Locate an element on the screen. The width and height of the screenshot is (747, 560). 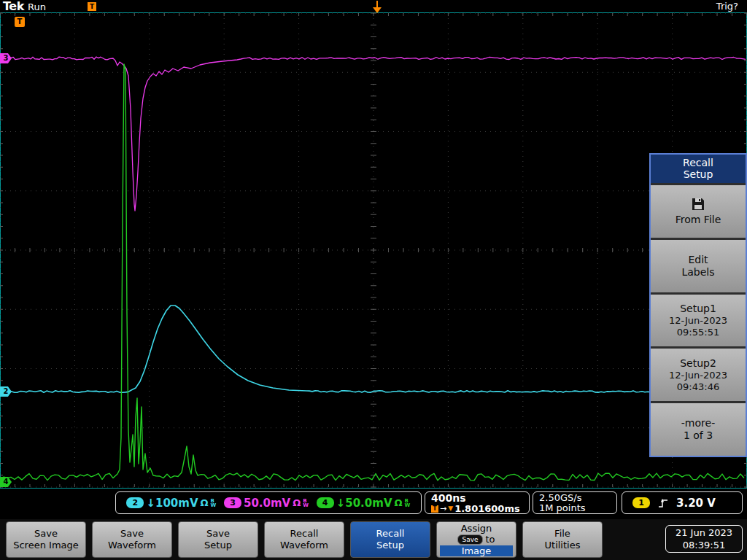
current-time: 08:39:51 is located at coordinates (704, 545).